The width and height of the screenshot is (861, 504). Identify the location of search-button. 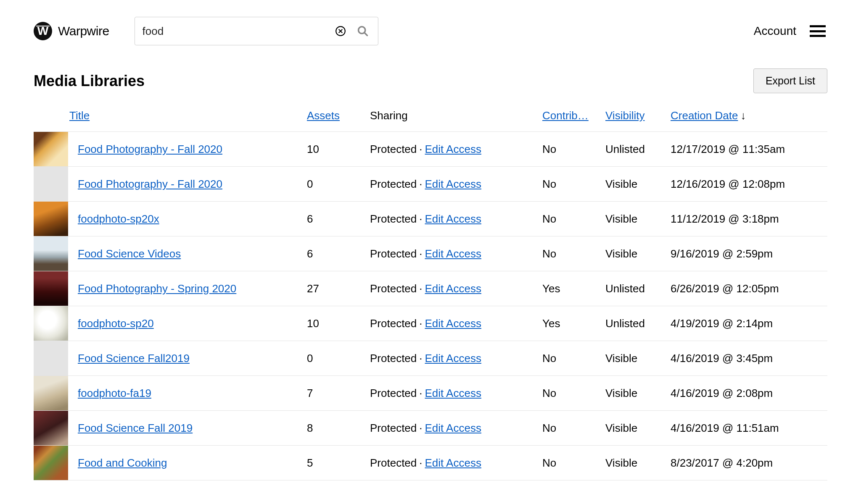
(363, 31).